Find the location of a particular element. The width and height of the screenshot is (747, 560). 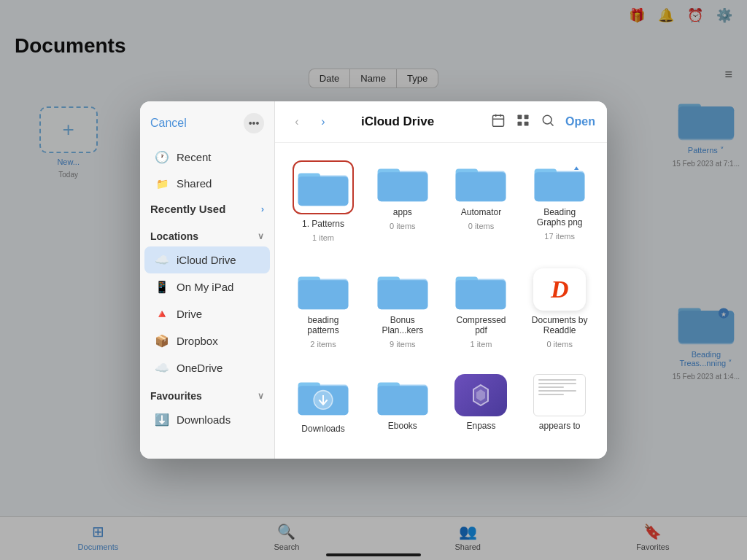

main-header: ‹ › iCloud Drive is located at coordinates (441, 122).